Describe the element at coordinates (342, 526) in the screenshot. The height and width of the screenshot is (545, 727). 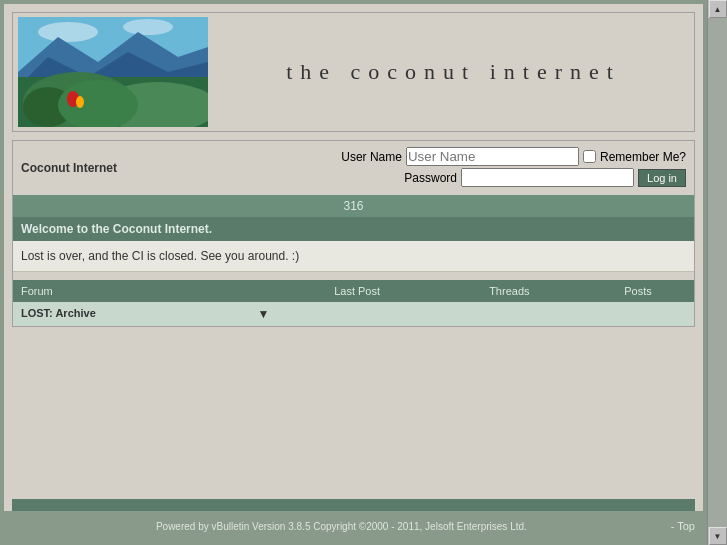
I see `footer-text: Powered by vBulletin Version 3.8.5 Copyr…` at that location.